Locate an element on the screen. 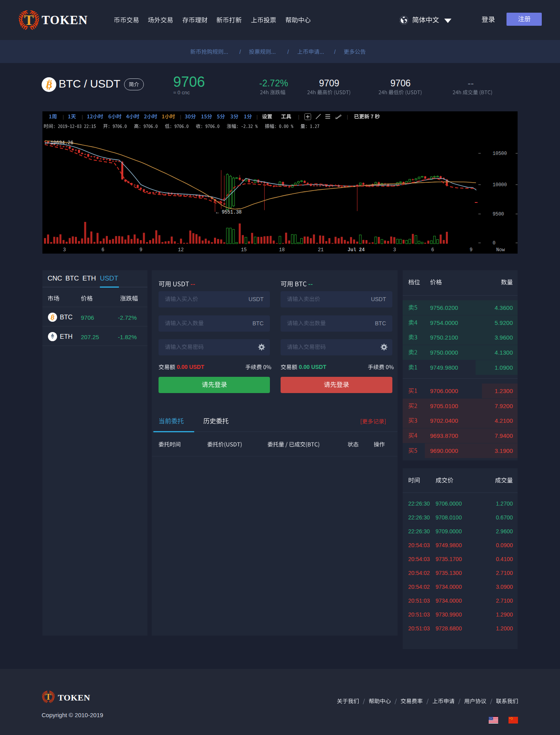  svg-text: 21 is located at coordinates (321, 250).